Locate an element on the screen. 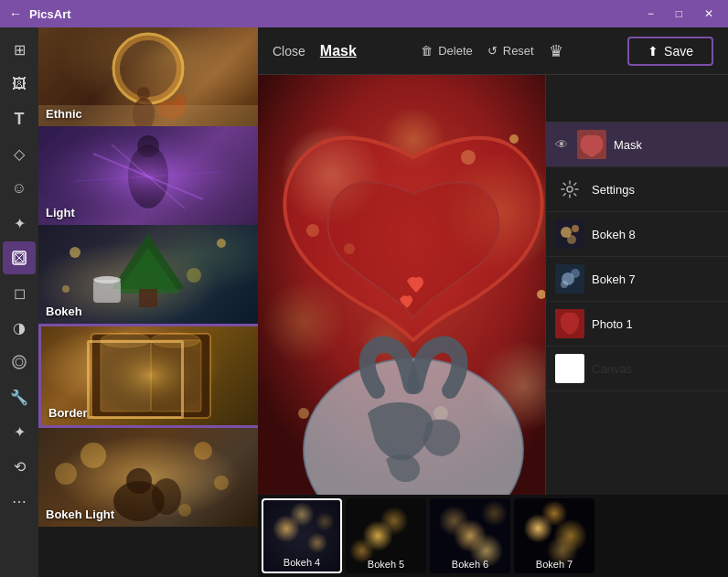  delete-icon: 🗑 is located at coordinates (426, 51).